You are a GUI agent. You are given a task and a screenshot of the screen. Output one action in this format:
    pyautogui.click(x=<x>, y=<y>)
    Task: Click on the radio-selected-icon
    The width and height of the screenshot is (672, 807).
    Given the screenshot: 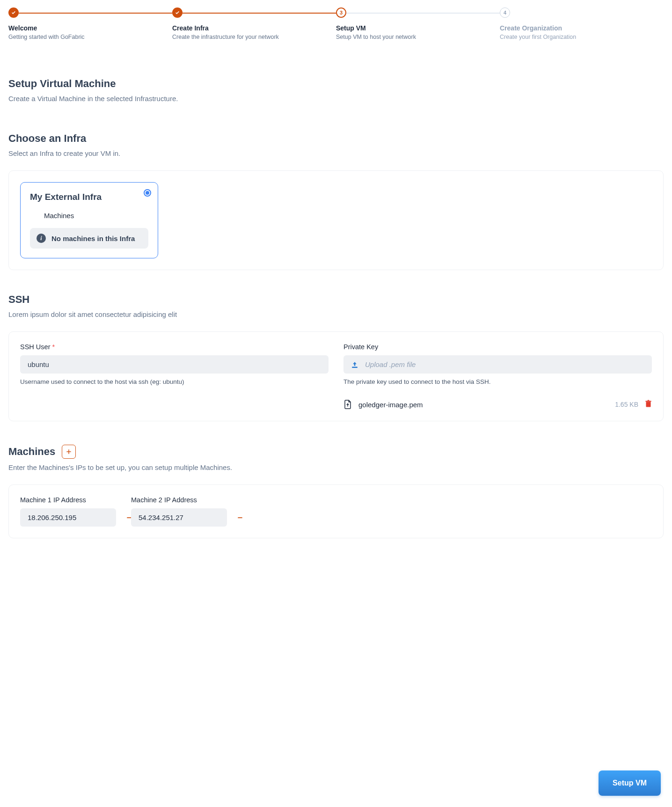 What is the action you would take?
    pyautogui.click(x=147, y=193)
    